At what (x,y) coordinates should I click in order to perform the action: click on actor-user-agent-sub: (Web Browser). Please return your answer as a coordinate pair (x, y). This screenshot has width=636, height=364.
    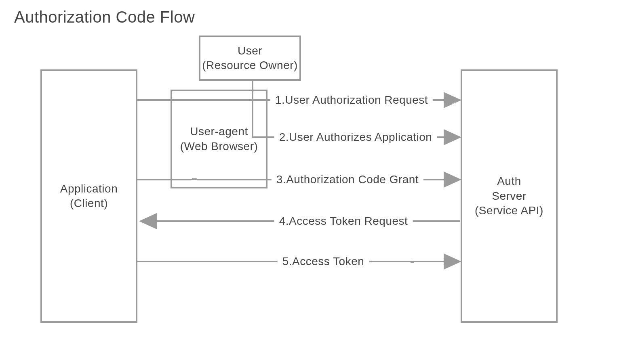
    Looking at the image, I should click on (219, 146).